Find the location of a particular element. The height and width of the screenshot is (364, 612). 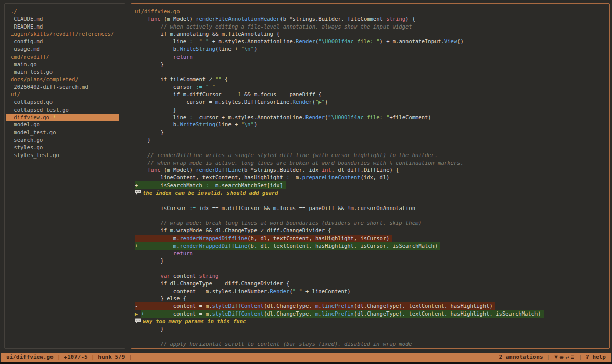

file-label: model.go is located at coordinates (26, 124).